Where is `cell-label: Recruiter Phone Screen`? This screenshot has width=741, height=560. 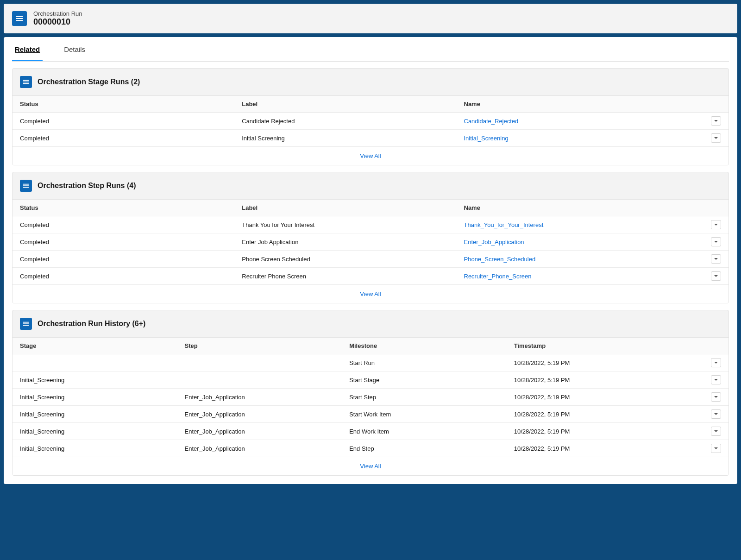
cell-label: Recruiter Phone Screen is located at coordinates (345, 276).